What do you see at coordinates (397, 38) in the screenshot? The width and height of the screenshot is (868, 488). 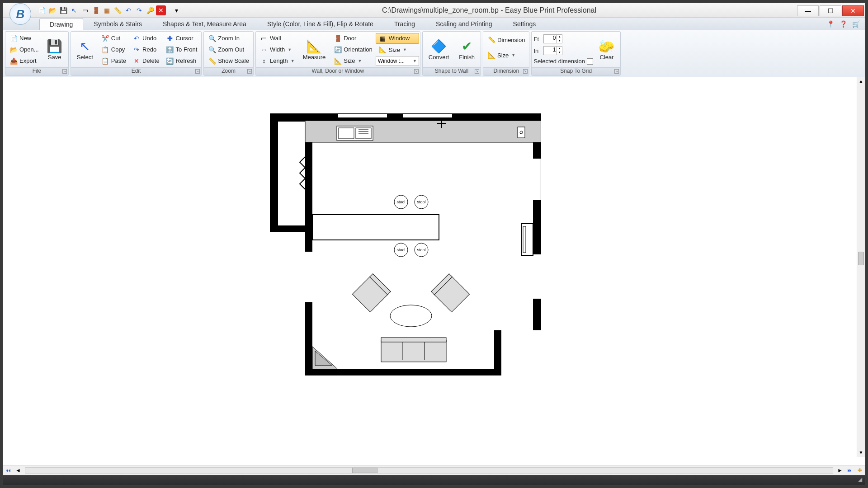 I see `window-button: ▦Window` at bounding box center [397, 38].